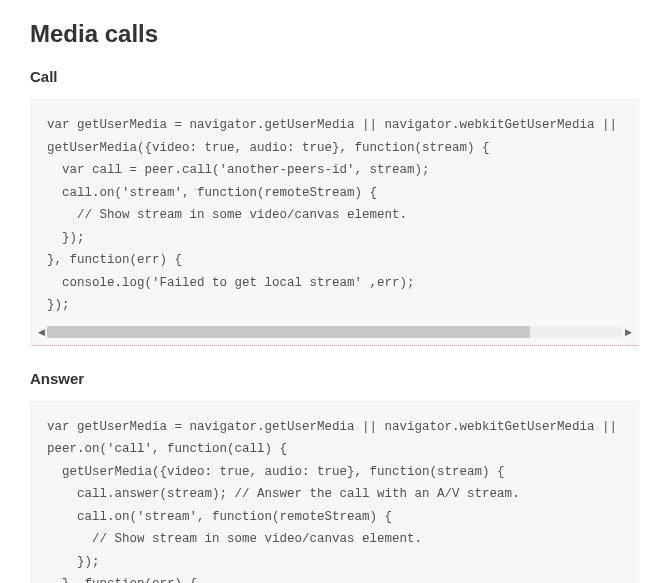 This screenshot has width=669, height=583. Describe the element at coordinates (334, 378) in the screenshot. I see `section-heading-answer: Answer` at that location.